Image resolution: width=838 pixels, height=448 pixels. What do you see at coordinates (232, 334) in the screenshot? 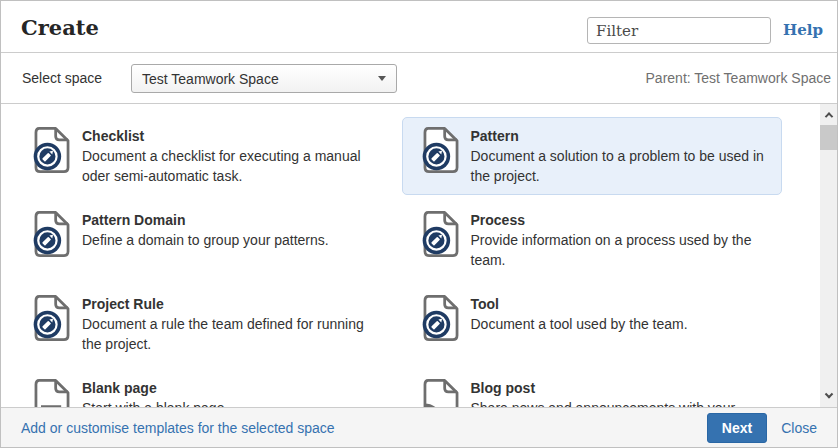
I see `template-description: Document a rule the team defined for run…` at bounding box center [232, 334].